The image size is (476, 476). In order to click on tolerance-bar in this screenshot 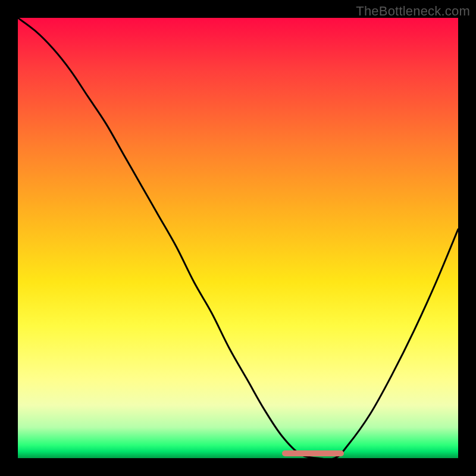, I will do `click(313, 453)`.